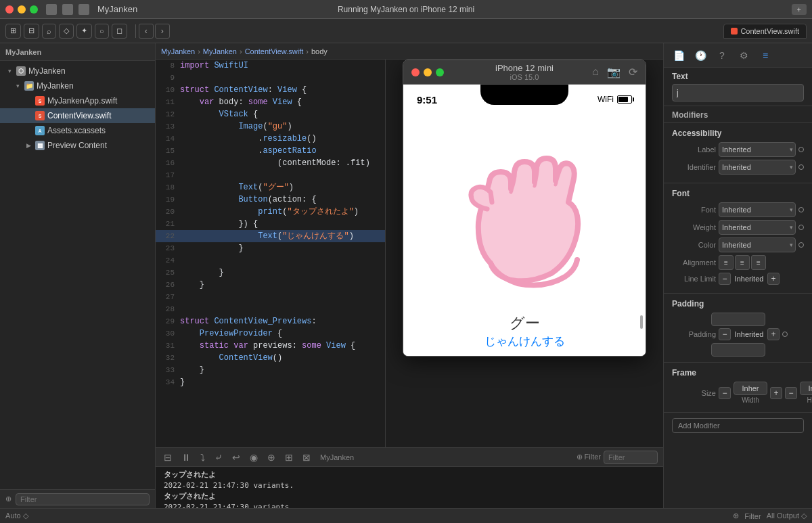  I want to click on line-limit-minus: −, so click(725, 279).